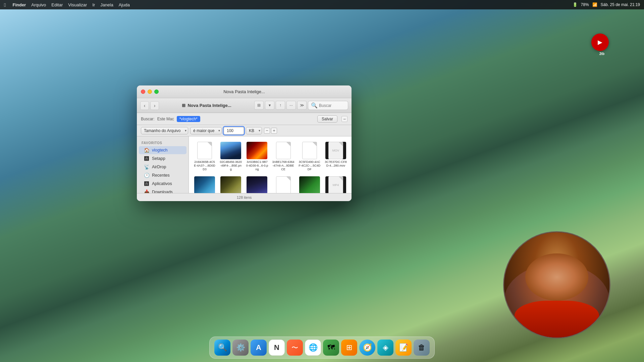 This screenshot has width=644, height=362. I want to click on save-button: Salvar, so click(327, 119).